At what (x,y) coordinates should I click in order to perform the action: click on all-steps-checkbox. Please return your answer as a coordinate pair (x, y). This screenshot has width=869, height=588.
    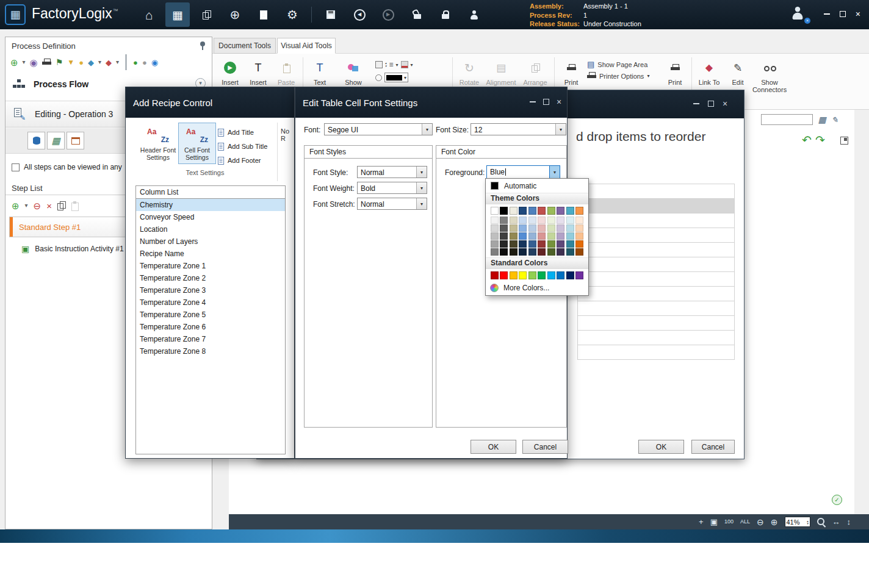
    Looking at the image, I should click on (16, 167).